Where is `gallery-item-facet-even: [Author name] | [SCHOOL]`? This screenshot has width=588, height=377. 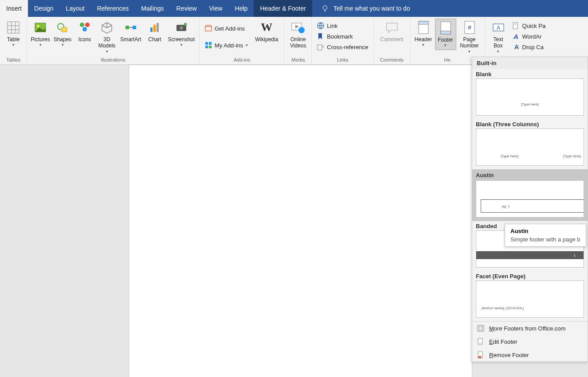 gallery-item-facet-even: [Author name] | [SCHOOL] is located at coordinates (530, 301).